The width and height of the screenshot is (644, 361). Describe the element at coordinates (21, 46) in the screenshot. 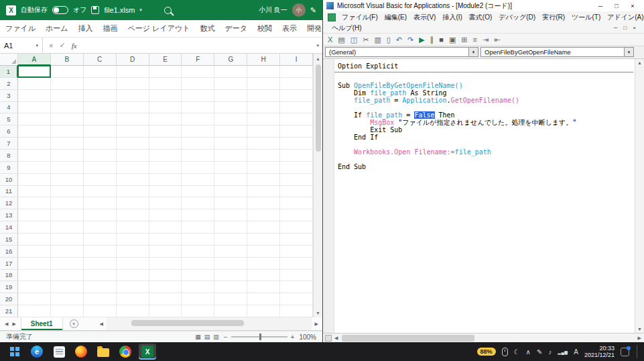

I see `name-box: A1 ▾` at that location.